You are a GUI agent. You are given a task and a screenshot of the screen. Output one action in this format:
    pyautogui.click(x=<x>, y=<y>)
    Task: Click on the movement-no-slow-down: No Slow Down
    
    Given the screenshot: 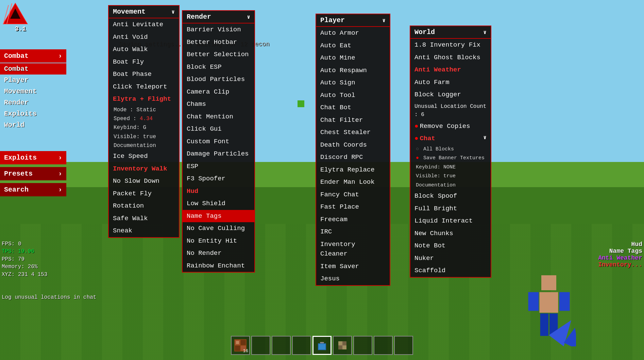 What is the action you would take?
    pyautogui.click(x=144, y=181)
    